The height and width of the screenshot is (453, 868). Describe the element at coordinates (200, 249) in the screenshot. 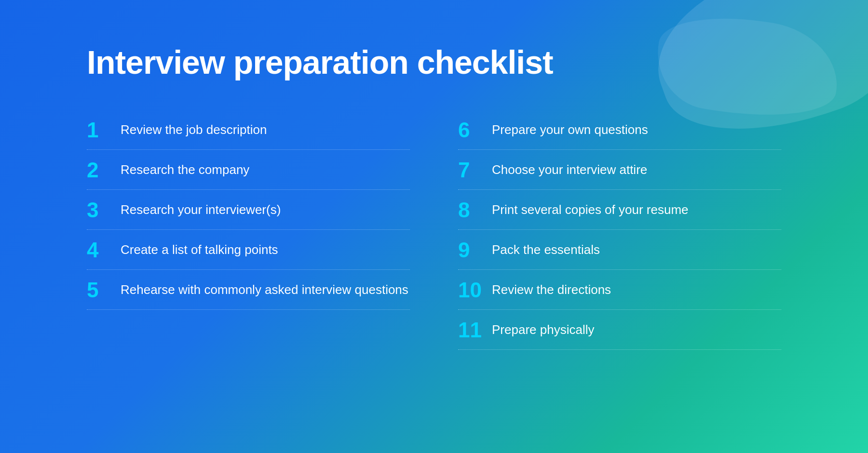

I see `item-text: Create a list of talking points` at that location.